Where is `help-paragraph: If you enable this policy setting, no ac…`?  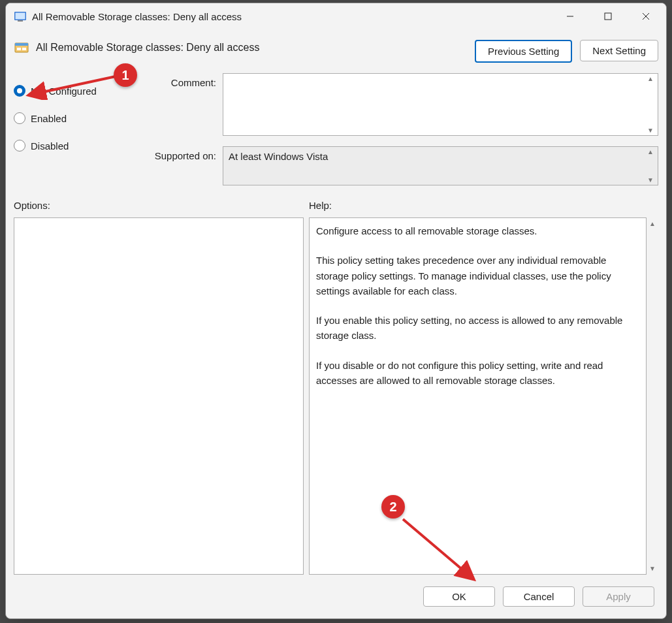
help-paragraph: If you enable this policy setting, no ac… is located at coordinates (478, 328).